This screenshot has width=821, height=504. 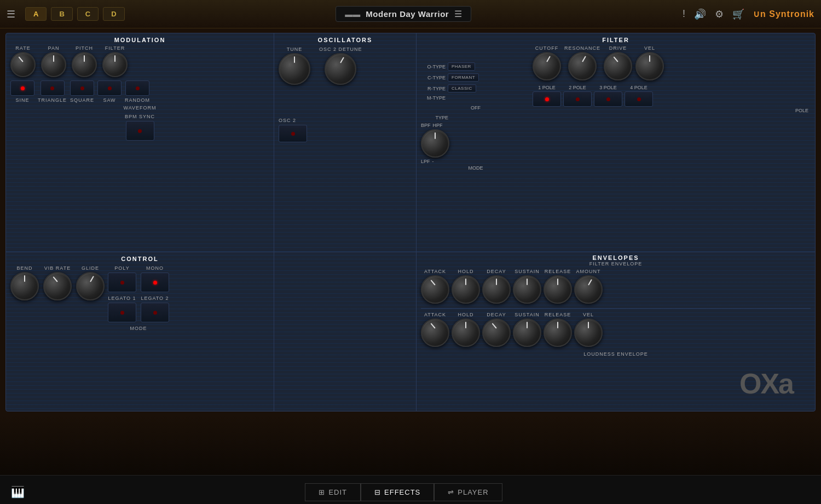 What do you see at coordinates (476, 108) in the screenshot?
I see `off-label: OFF` at bounding box center [476, 108].